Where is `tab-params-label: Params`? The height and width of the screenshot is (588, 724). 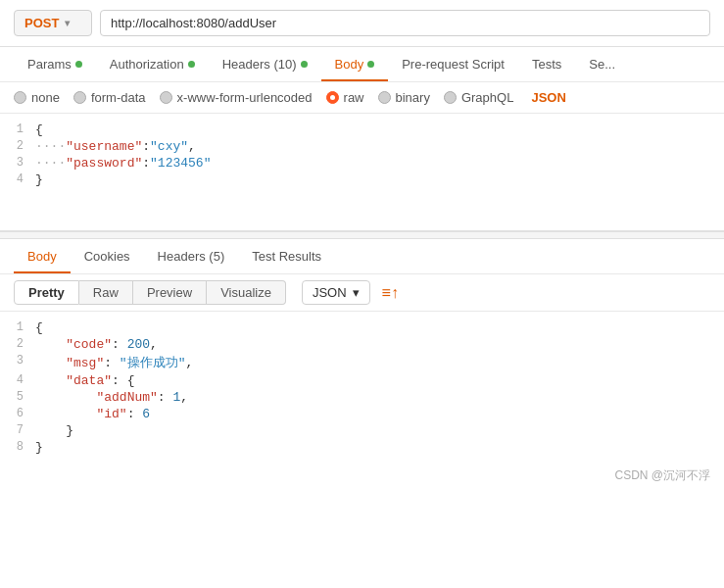
tab-params-label: Params is located at coordinates (49, 65).